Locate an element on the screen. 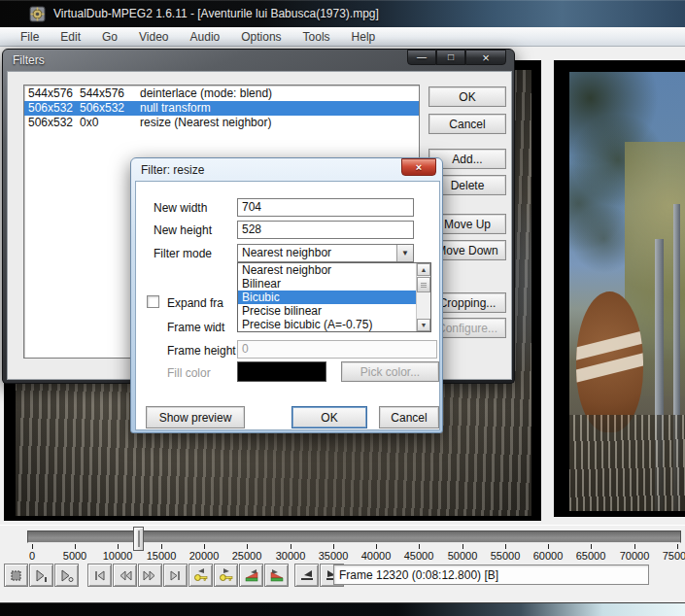  tick-label: 45000 is located at coordinates (420, 556).